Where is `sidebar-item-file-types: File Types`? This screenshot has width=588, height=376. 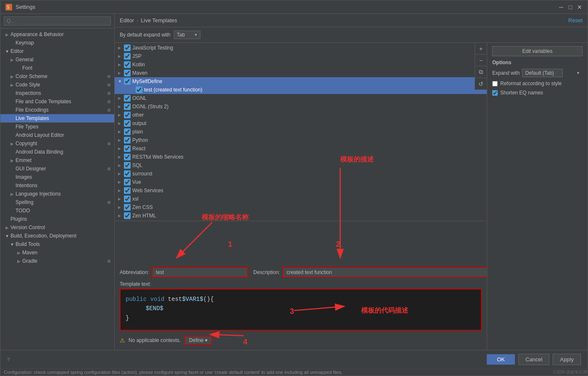 sidebar-item-file-types: File Types is located at coordinates (57, 127).